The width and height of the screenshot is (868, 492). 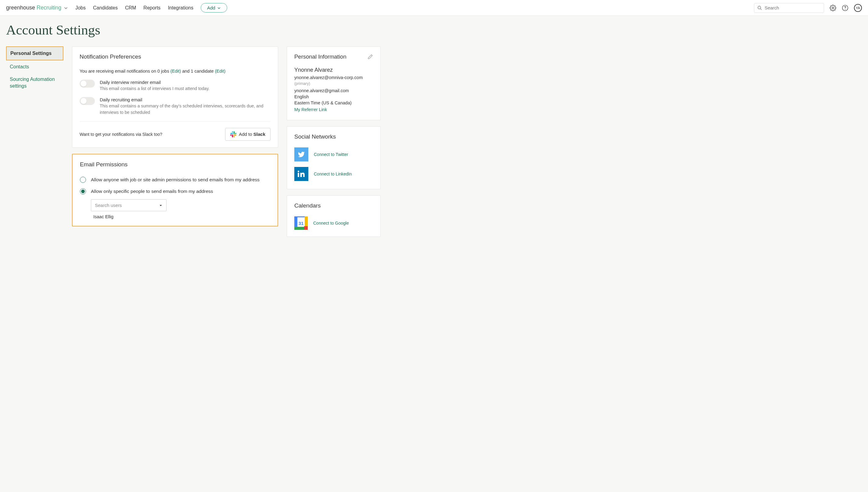 What do you see at coordinates (334, 142) in the screenshot?
I see `right-column: Personal Information Ynonne Alvarez ynon…` at bounding box center [334, 142].